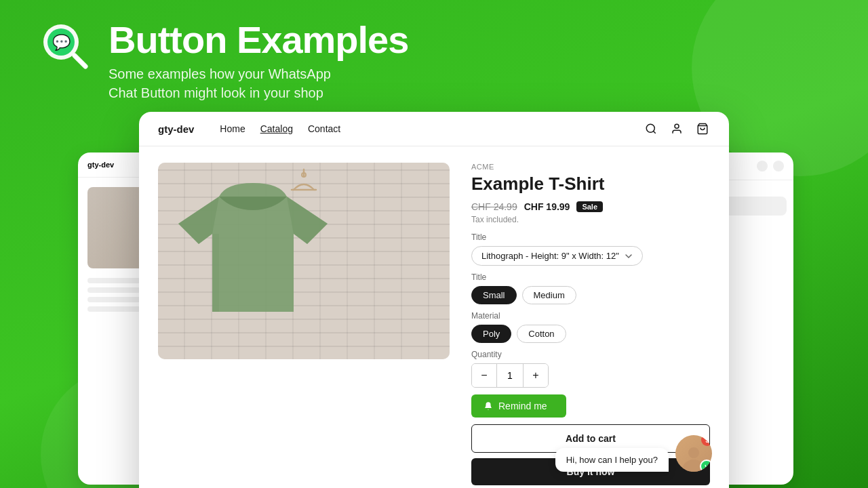  I want to click on quantity-decrease-btn: −, so click(484, 375).